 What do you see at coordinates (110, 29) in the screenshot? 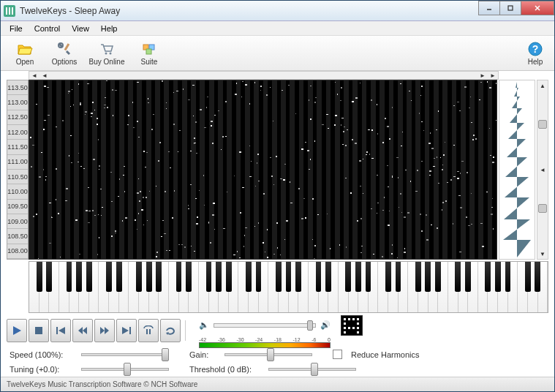
I see `menu-help: Help` at bounding box center [110, 29].